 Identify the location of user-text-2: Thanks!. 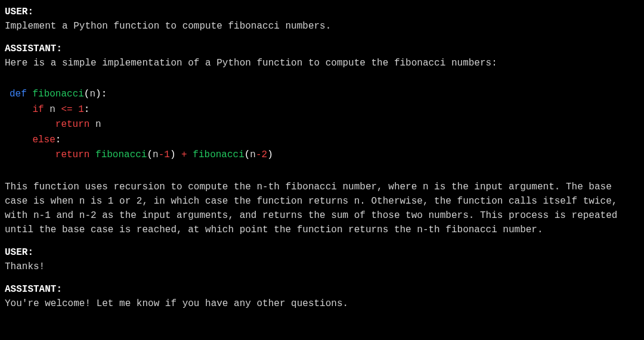
(322, 267).